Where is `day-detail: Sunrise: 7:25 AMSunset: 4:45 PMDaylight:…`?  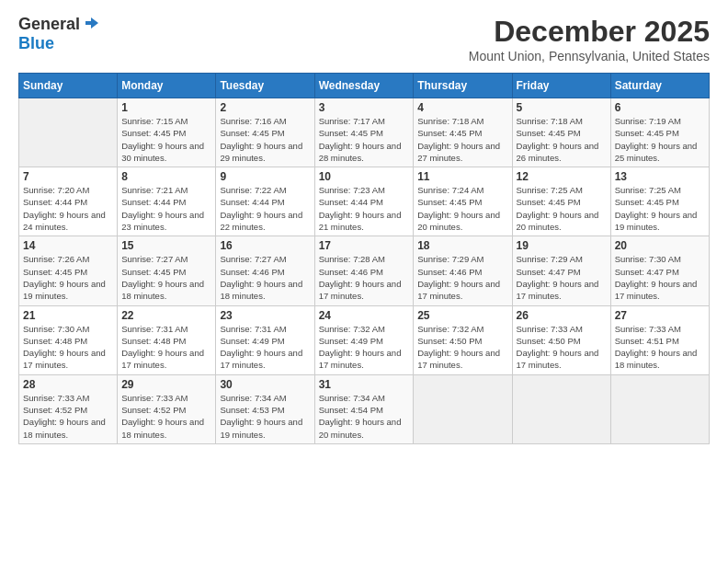
day-detail: Sunrise: 7:25 AMSunset: 4:45 PMDaylight:… is located at coordinates (562, 208).